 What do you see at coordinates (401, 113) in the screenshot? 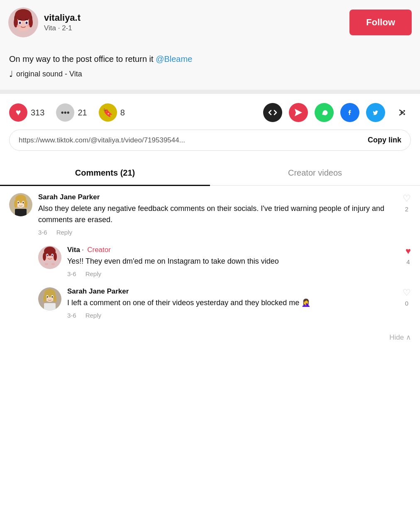
I see `share-more-icon` at bounding box center [401, 113].